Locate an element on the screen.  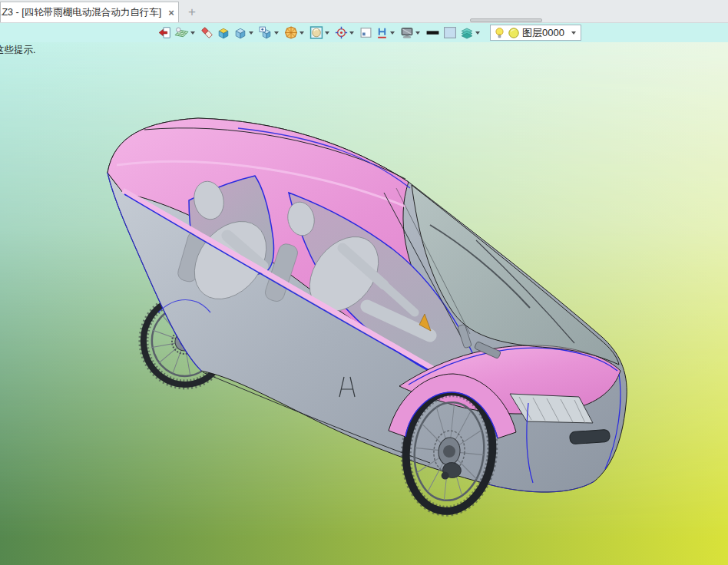
new-tab-button: + is located at coordinates (192, 13).